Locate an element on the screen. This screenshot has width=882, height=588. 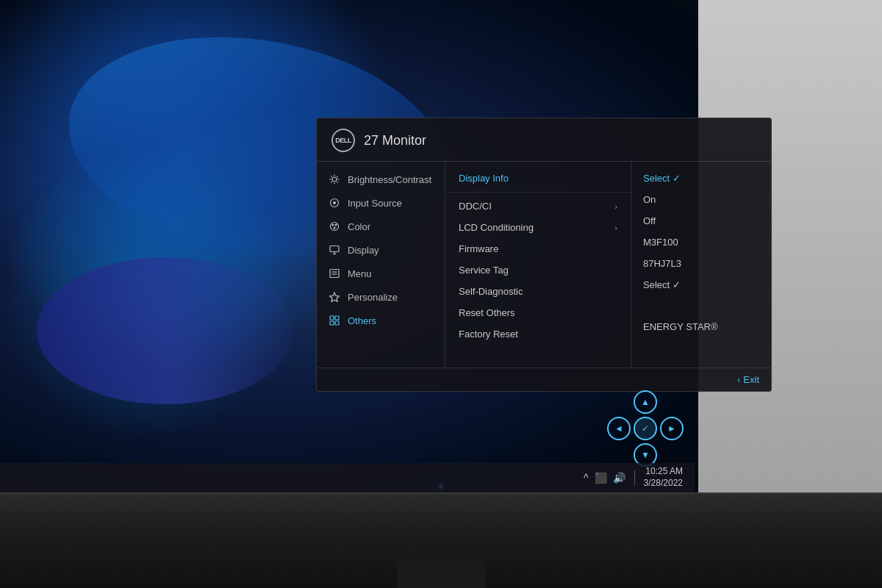
nav-item-input-source: Input Source is located at coordinates (381, 203).